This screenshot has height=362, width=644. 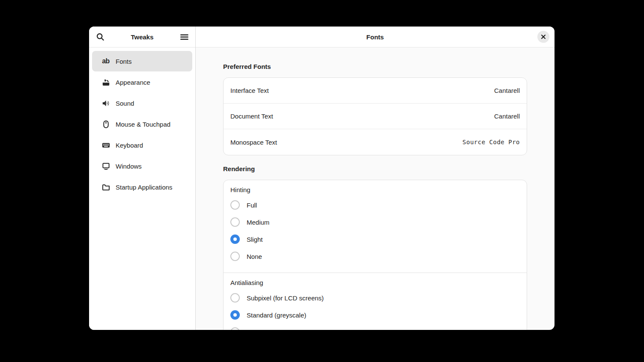 What do you see at coordinates (375, 142) in the screenshot?
I see `monospace-text-row: Monospace Text Source Code Pro` at bounding box center [375, 142].